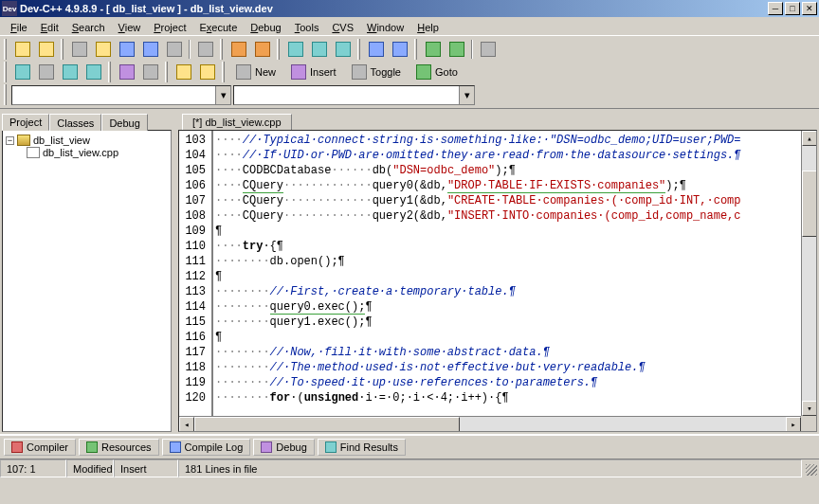  What do you see at coordinates (490, 468) in the screenshot?
I see `status-lines: 181 Lines in file` at bounding box center [490, 468].